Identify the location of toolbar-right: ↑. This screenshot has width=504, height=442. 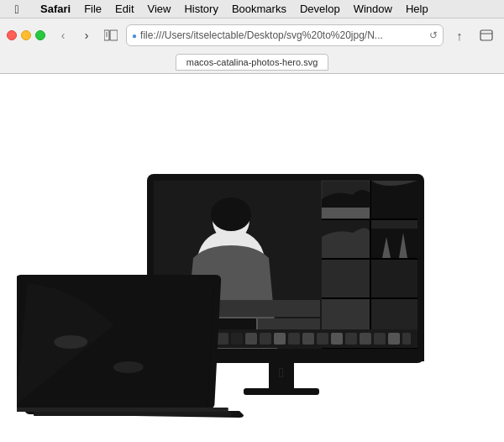
(473, 35).